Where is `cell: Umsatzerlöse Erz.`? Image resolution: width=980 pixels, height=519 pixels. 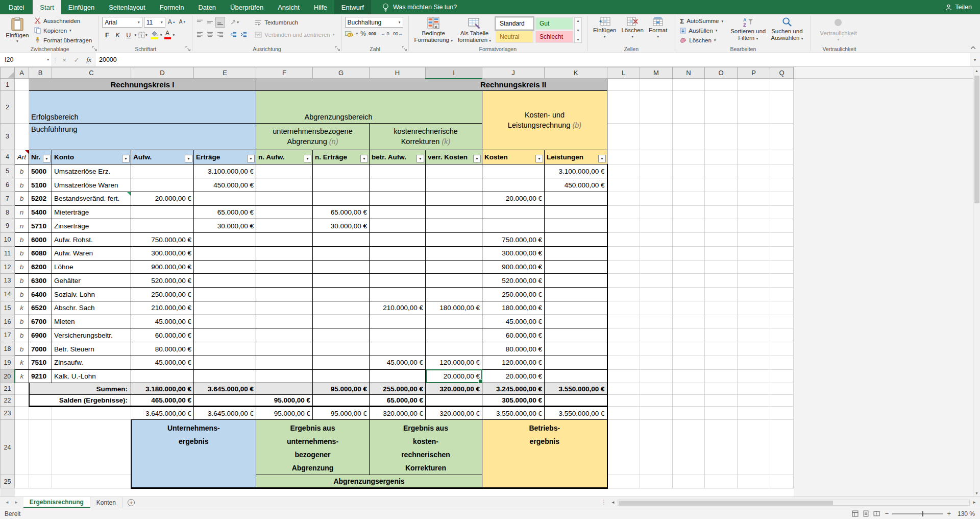 cell: Umsatzerlöse Erz. is located at coordinates (92, 172).